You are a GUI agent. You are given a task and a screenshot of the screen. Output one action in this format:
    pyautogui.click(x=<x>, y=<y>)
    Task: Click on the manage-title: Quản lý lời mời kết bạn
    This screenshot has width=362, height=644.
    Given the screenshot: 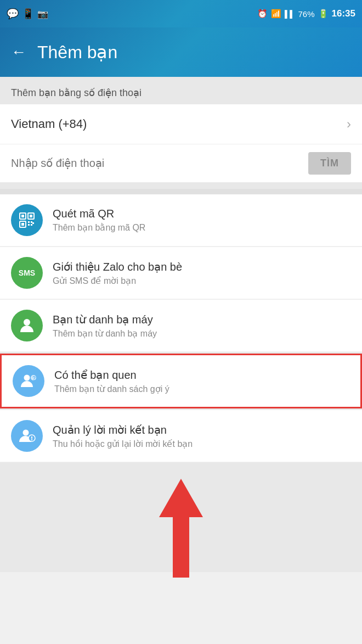 What is the action you would take?
    pyautogui.click(x=202, y=430)
    